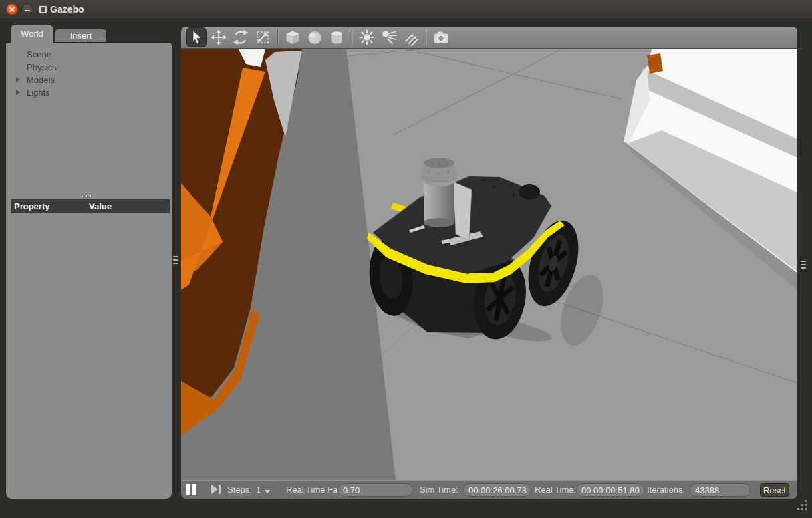 The height and width of the screenshot is (518, 812). What do you see at coordinates (666, 490) in the screenshot?
I see `iterations-label: Iterations:` at bounding box center [666, 490].